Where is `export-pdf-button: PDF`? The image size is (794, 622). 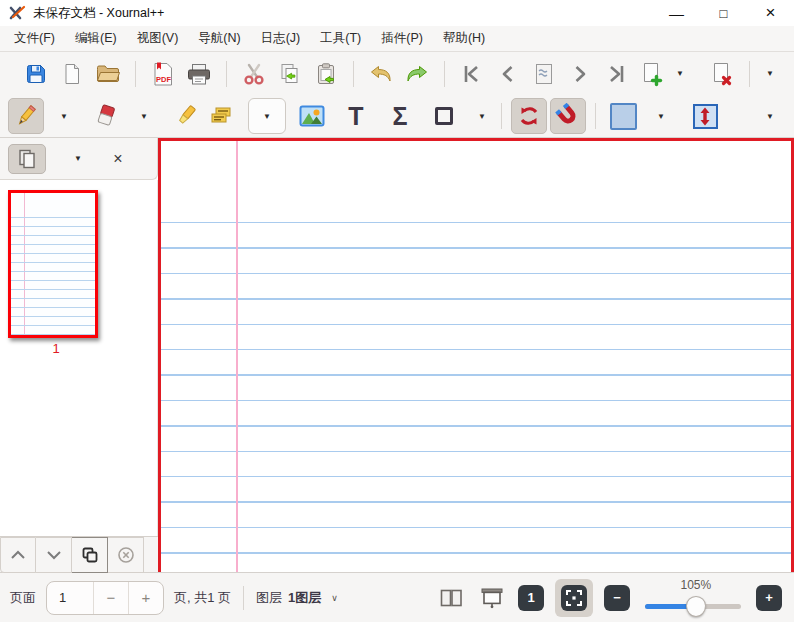 export-pdf-button: PDF is located at coordinates (163, 74).